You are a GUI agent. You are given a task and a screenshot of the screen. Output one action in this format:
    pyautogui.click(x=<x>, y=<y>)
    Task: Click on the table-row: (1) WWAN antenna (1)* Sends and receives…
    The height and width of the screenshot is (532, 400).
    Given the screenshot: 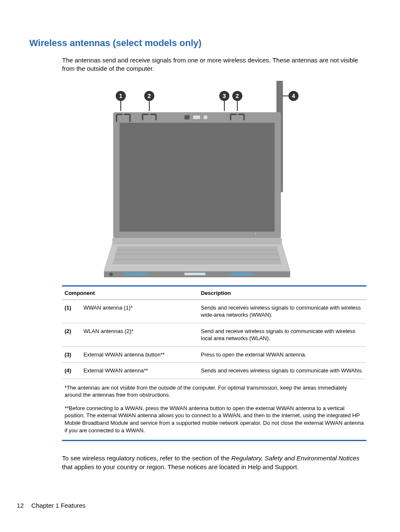 What is the action you would take?
    pyautogui.click(x=214, y=311)
    